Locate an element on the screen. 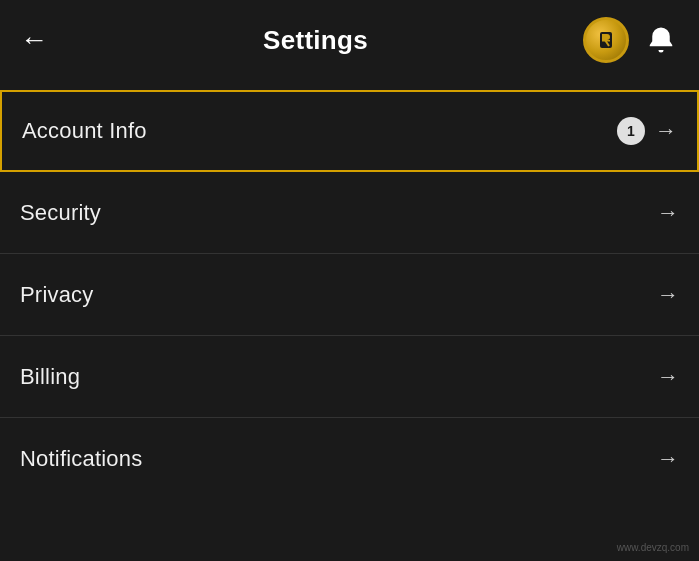 The height and width of the screenshot is (561, 699). billing-right: → is located at coordinates (668, 377).